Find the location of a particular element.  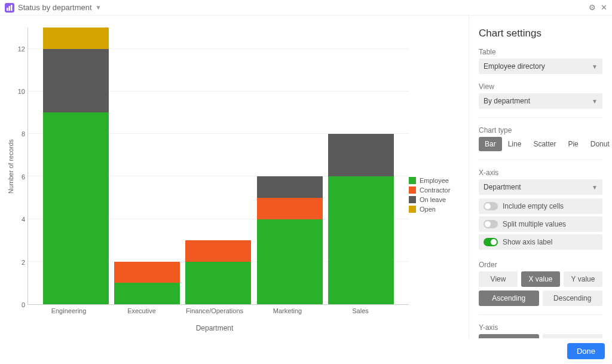

x-tick-label: Executive is located at coordinates (142, 311).